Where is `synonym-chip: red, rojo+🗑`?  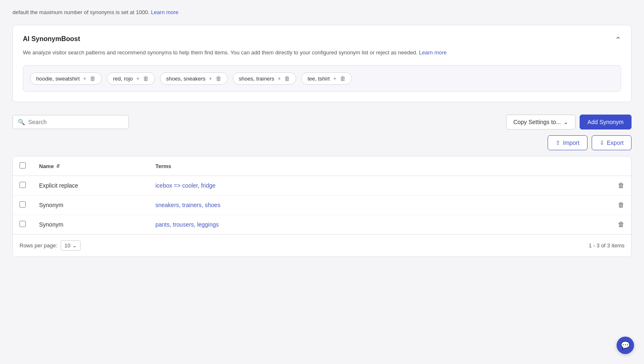 synonym-chip: red, rojo+🗑 is located at coordinates (131, 78).